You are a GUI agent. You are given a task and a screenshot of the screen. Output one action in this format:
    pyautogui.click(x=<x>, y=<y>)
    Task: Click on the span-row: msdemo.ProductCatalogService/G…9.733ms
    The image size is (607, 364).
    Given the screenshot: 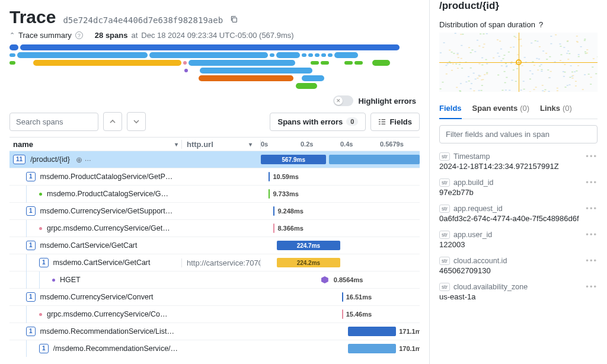 What is the action you would take?
    pyautogui.click(x=215, y=193)
    